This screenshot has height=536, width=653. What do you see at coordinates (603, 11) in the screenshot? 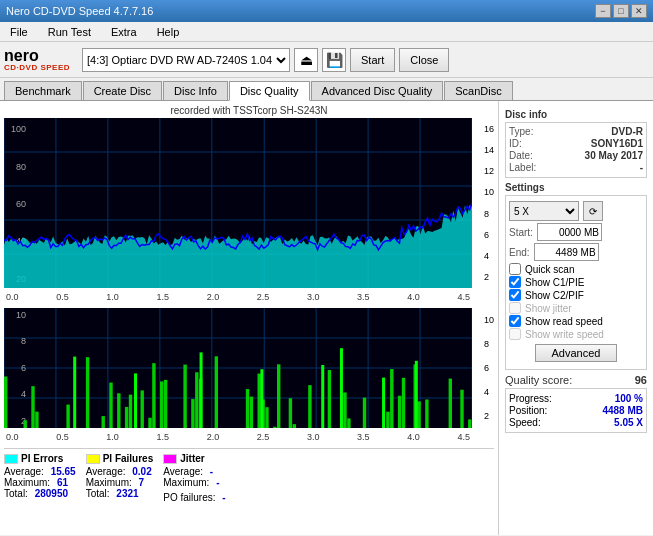
I see `minimize-button: −` at bounding box center [603, 11].